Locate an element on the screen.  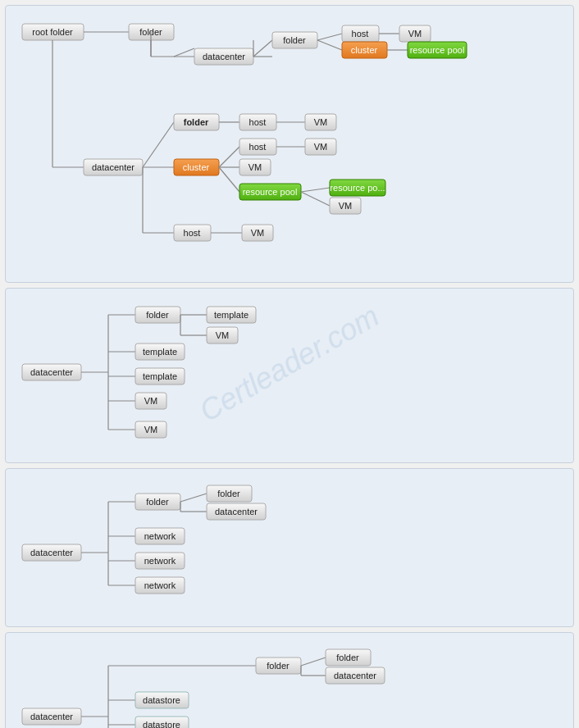
node-datacenter-left: datacenter is located at coordinates (113, 167).